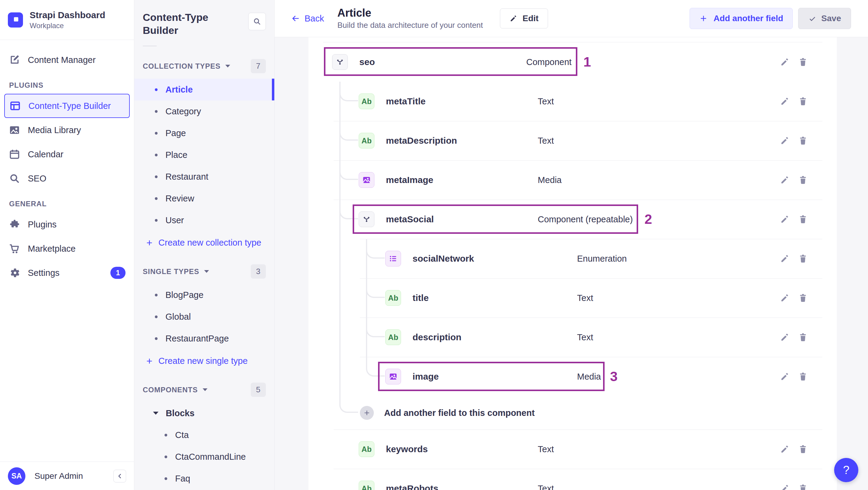  What do you see at coordinates (421, 298) in the screenshot?
I see `field-name: title` at bounding box center [421, 298].